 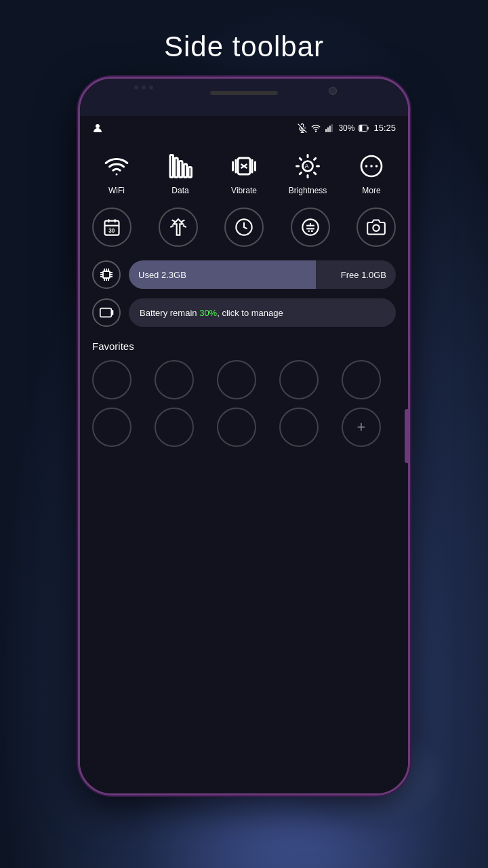 I want to click on battery-suffix: , click to manage, so click(x=250, y=313).